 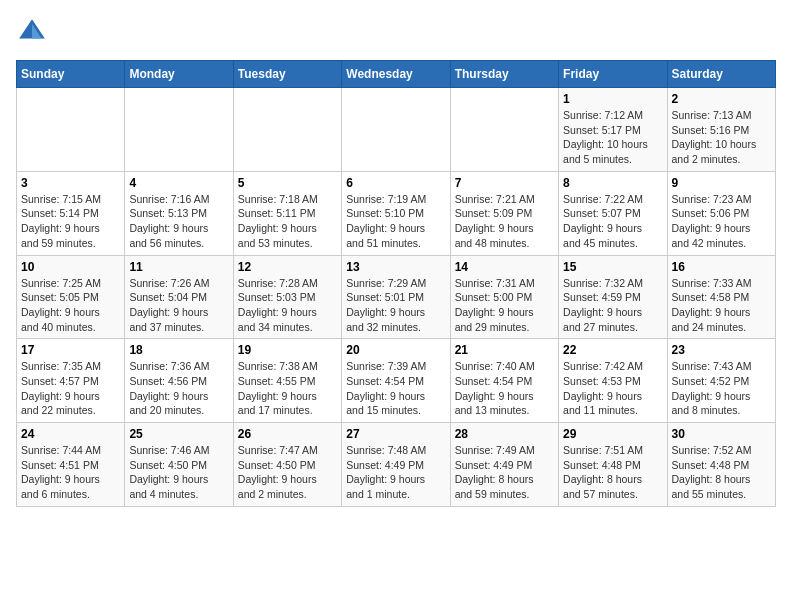 What do you see at coordinates (612, 138) in the screenshot?
I see `day-info: Sunrise: 7:12 AM Sunset: 5:17 PM Dayligh…` at bounding box center [612, 138].